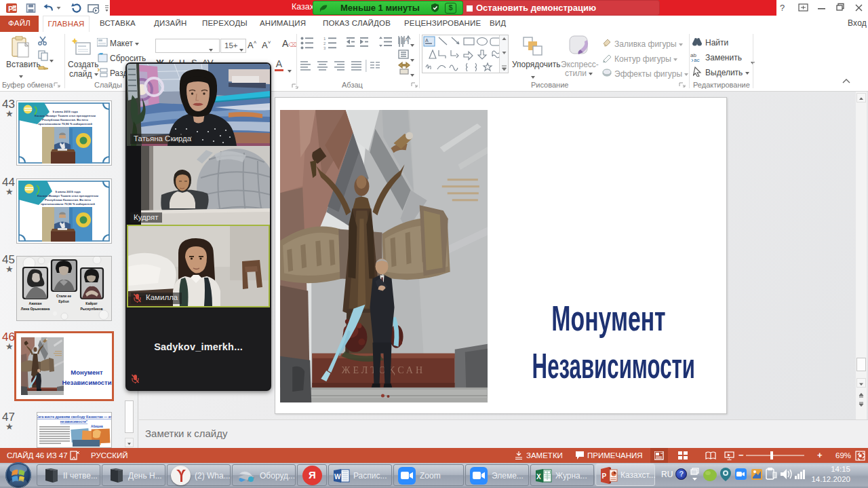 The height and width of the screenshot is (488, 868). What do you see at coordinates (696, 60) in the screenshot?
I see `svg-text: ac` at bounding box center [696, 60].